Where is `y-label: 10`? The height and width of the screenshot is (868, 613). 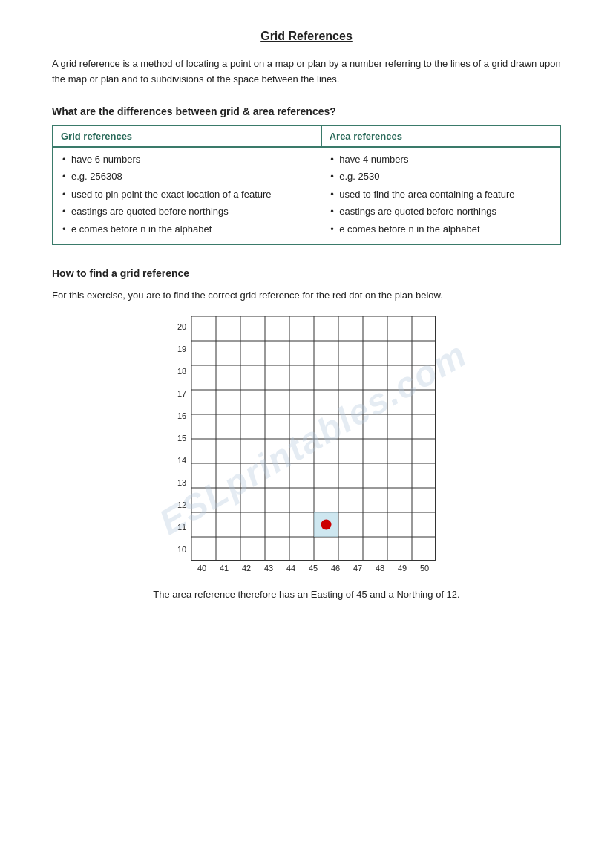
y-label: 10 is located at coordinates (182, 549).